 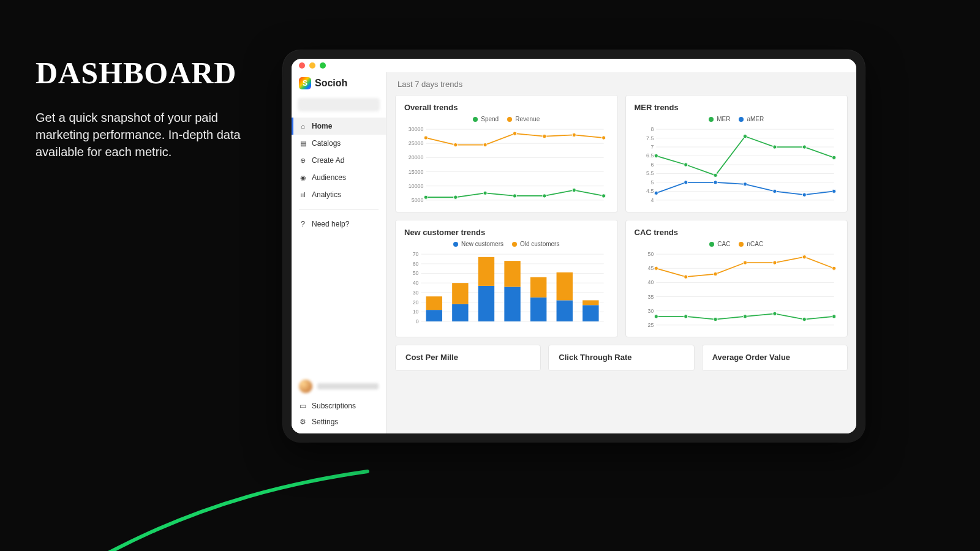 I want to click on svg-text: 60, so click(x=416, y=264).